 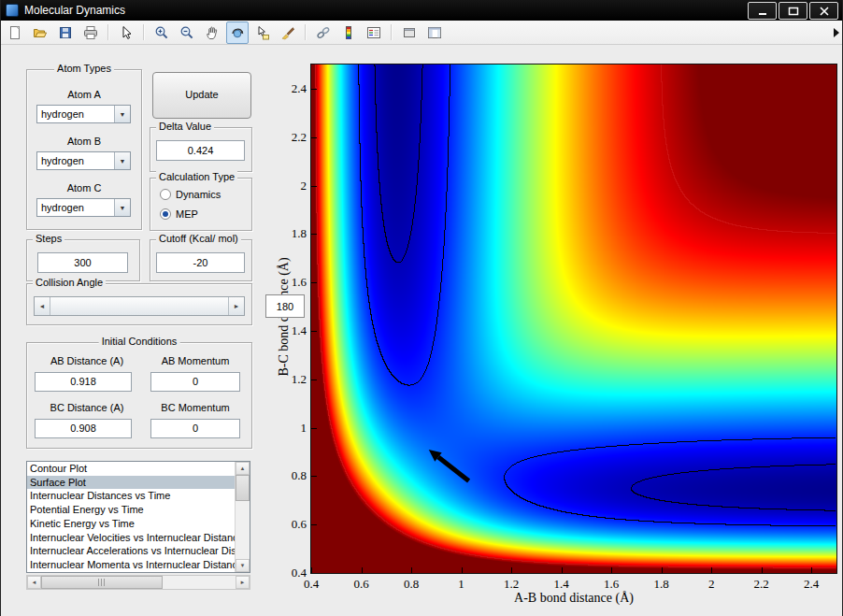 What do you see at coordinates (76, 208) in the screenshot?
I see `atom-c-value: hydrogen` at bounding box center [76, 208].